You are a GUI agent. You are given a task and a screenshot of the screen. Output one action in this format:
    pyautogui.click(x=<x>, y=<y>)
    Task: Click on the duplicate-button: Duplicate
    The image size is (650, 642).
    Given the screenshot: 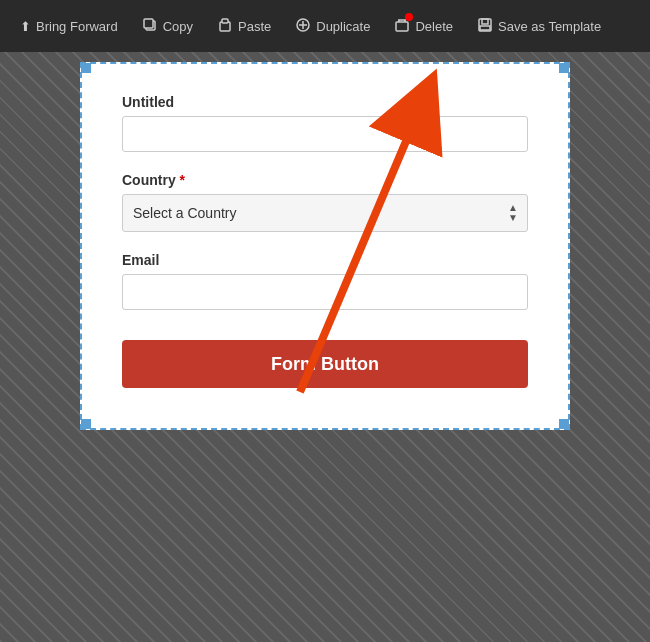 What is the action you would take?
    pyautogui.click(x=332, y=26)
    